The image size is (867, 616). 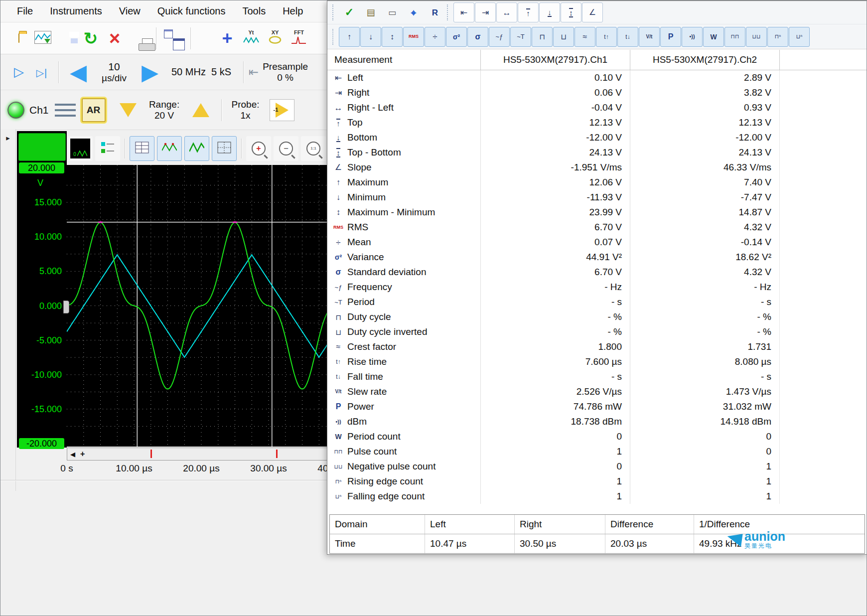 What do you see at coordinates (606, 37) in the screenshot?
I see `rise-time-button: t↑` at bounding box center [606, 37].